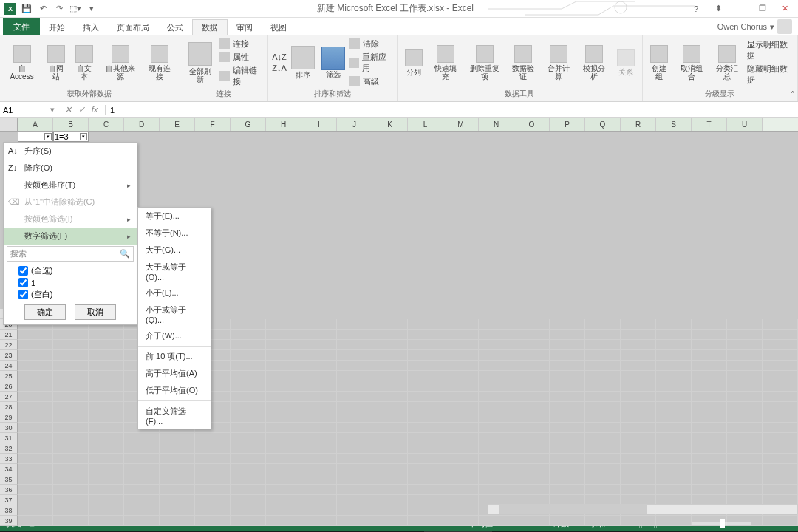  I want to click on subtotal-button: 分类汇总, so click(727, 63).